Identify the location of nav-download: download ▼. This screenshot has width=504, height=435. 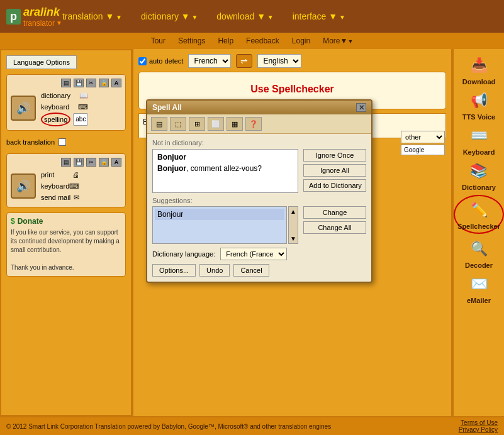
(245, 16).